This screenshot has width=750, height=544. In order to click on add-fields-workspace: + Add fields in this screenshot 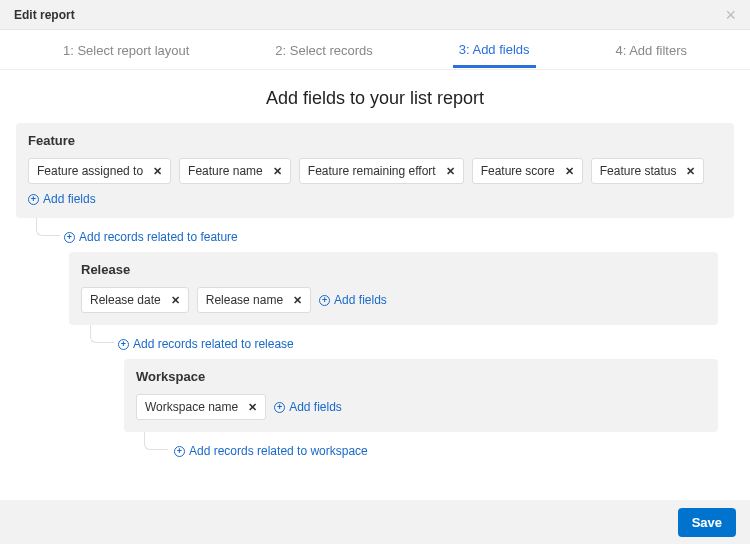, I will do `click(308, 407)`.